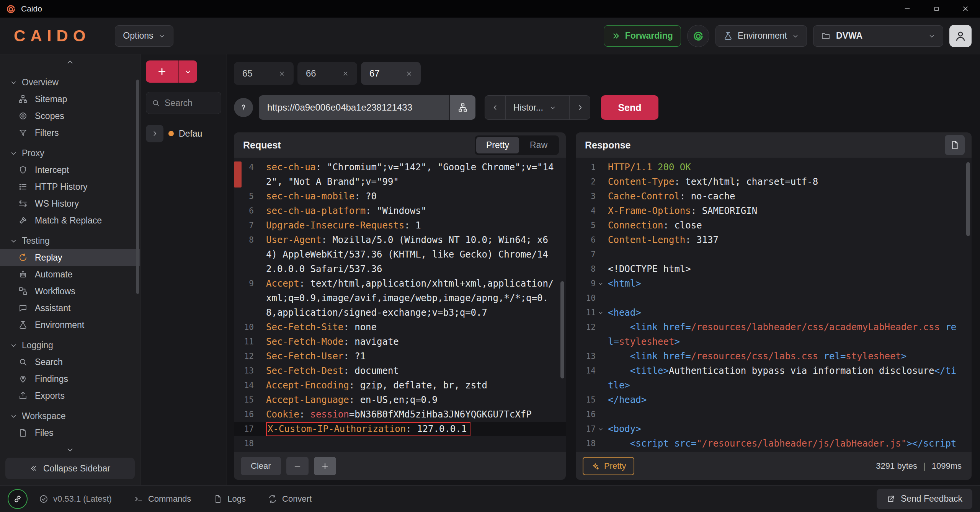 This screenshot has height=512, width=980. Describe the element at coordinates (774, 167) in the screenshot. I see `code-line: 1HTTP/1.1 200 OK` at that location.